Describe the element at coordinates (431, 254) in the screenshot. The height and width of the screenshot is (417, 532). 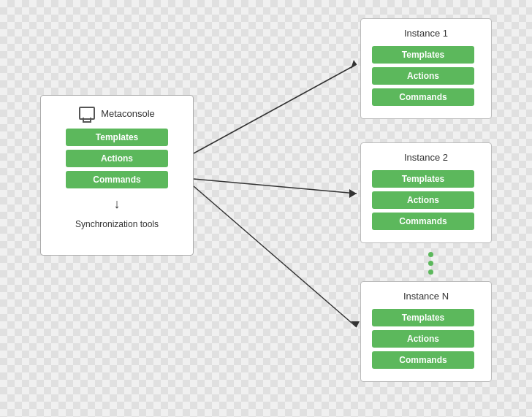
I see `dot1` at that location.